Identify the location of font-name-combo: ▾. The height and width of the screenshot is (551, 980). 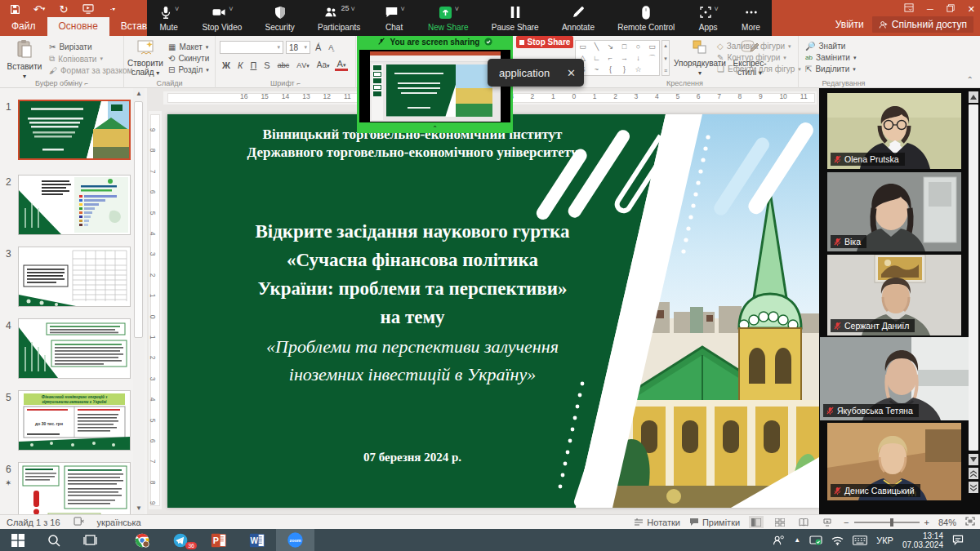
(252, 47).